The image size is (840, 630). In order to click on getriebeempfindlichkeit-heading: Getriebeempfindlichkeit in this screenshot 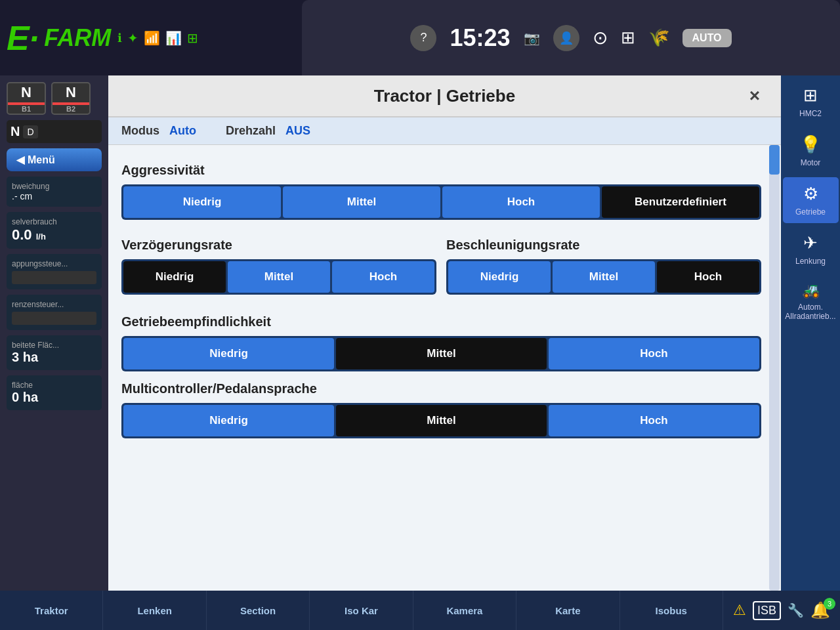, I will do `click(441, 322)`.